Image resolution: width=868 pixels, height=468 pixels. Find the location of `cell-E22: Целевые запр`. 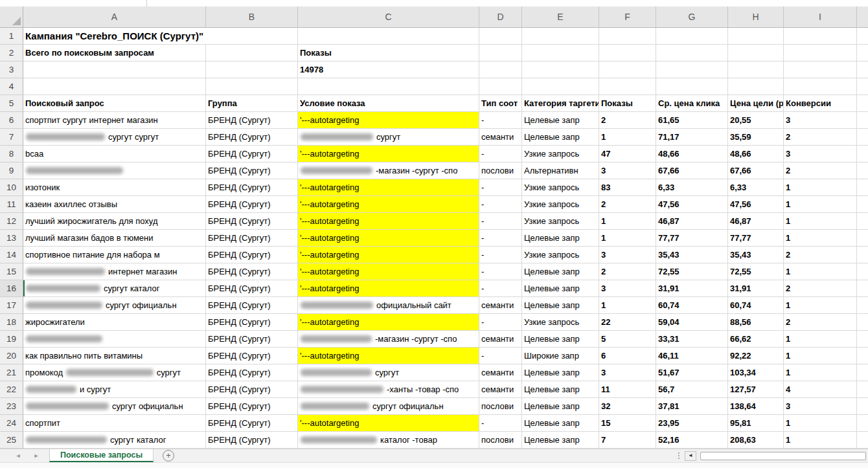

cell-E22: Целевые запр is located at coordinates (561, 390).